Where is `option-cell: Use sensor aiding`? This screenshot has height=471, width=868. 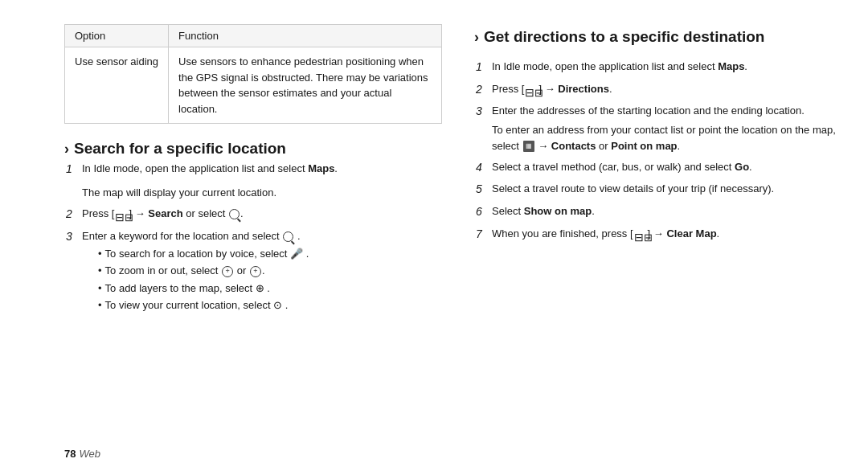 option-cell: Use sensor aiding is located at coordinates (117, 85).